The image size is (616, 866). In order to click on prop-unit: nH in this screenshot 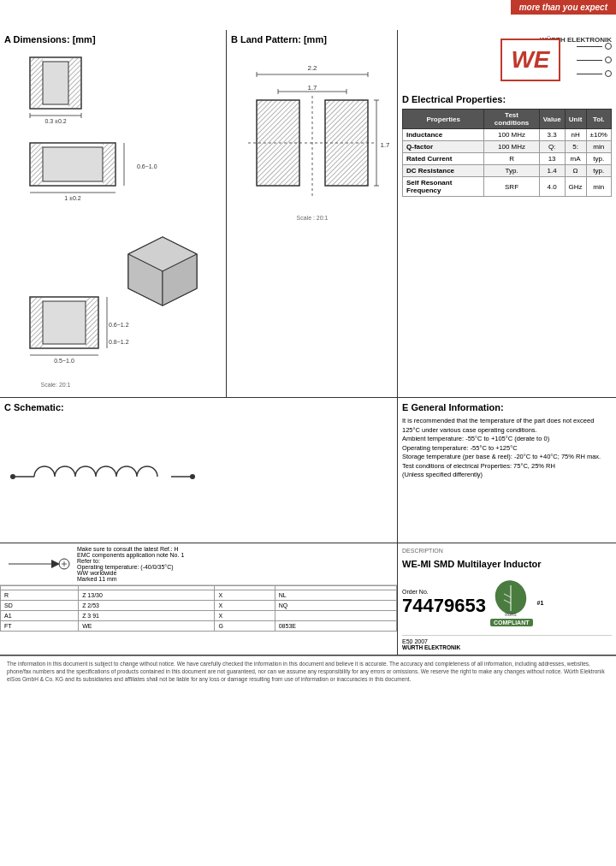, I will do `click(575, 135)`.